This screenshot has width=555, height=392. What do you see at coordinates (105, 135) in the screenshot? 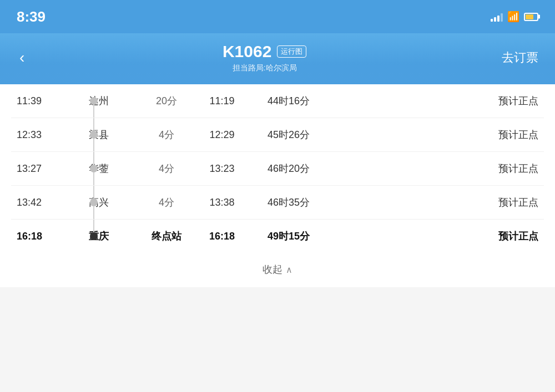
I see `station-name: 渠县` at bounding box center [105, 135].